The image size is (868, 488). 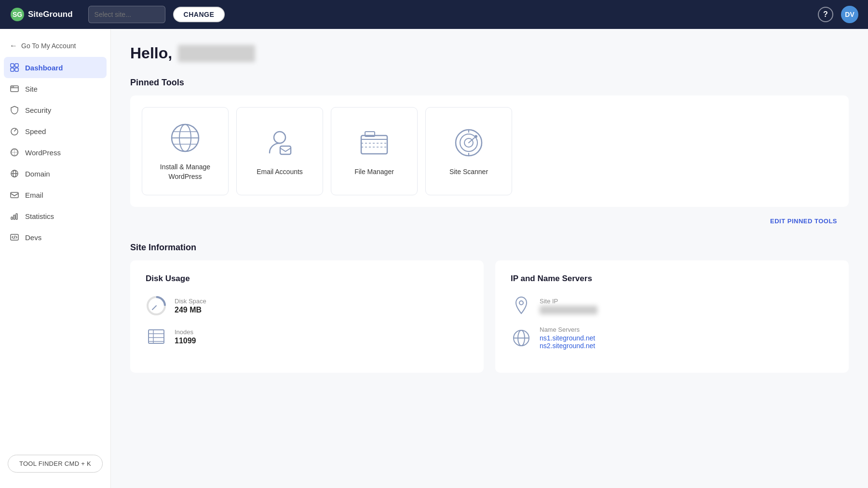 I want to click on logo: SG SiteGround, so click(x=41, y=14).